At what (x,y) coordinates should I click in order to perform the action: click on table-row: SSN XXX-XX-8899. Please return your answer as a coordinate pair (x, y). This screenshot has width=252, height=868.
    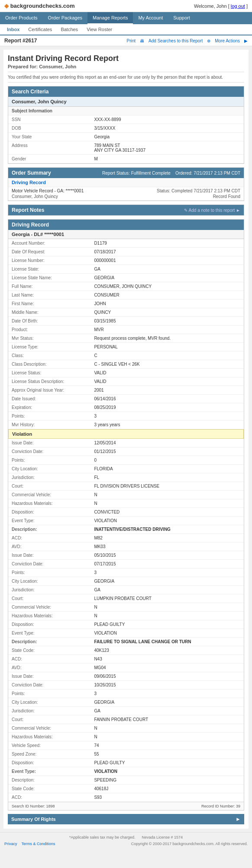
    Looking at the image, I should click on (126, 120).